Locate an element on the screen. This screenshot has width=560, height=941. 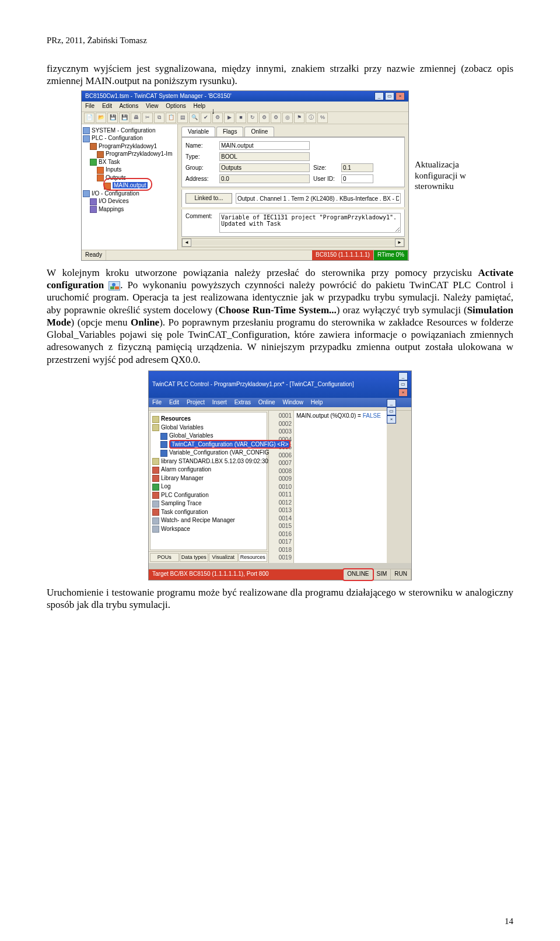
tab-resources: Resources is located at coordinates (253, 558).